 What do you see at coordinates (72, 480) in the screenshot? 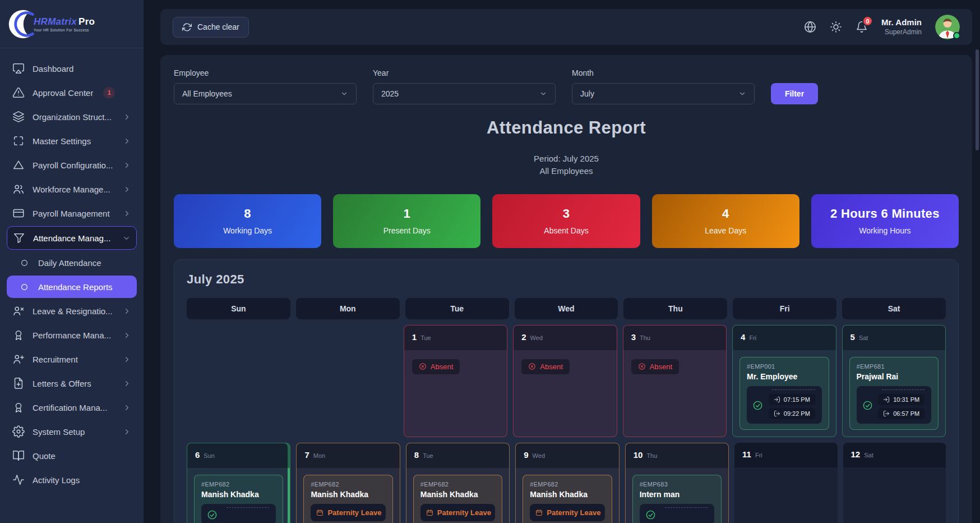
I see `sidebar-item-activity-logs: Activity Logs` at bounding box center [72, 480].